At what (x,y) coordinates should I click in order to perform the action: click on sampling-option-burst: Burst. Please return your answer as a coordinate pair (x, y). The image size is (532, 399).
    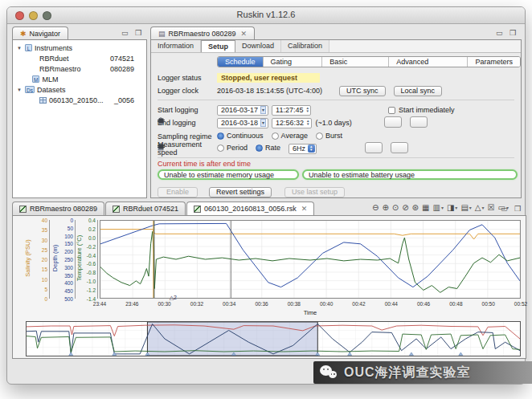
    Looking at the image, I should click on (329, 136).